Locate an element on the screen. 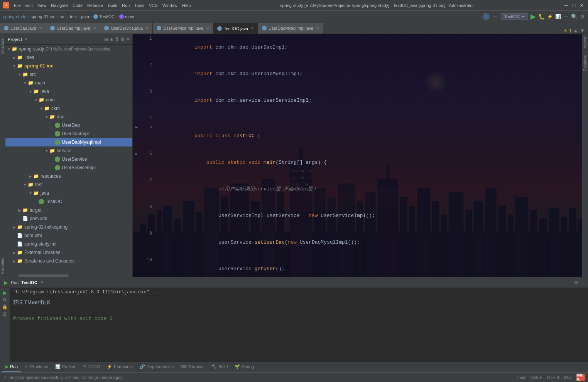  search-button: 🔍 is located at coordinates (574, 17).